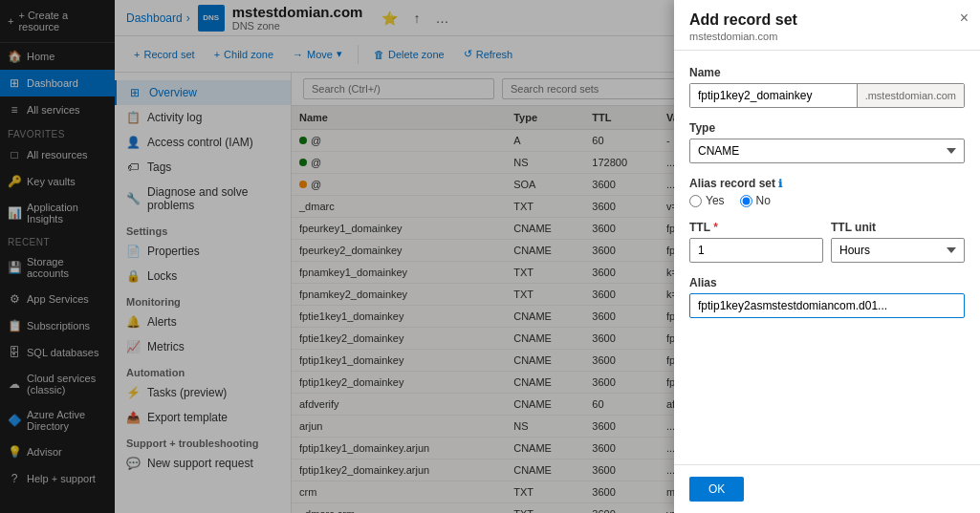 This screenshot has width=980, height=513. I want to click on panel-footer: OK, so click(827, 489).